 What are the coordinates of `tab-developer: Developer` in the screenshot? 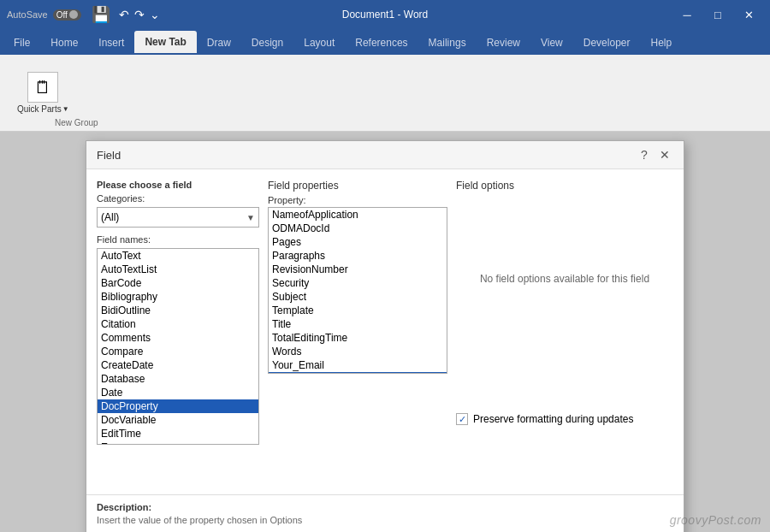 It's located at (607, 43).